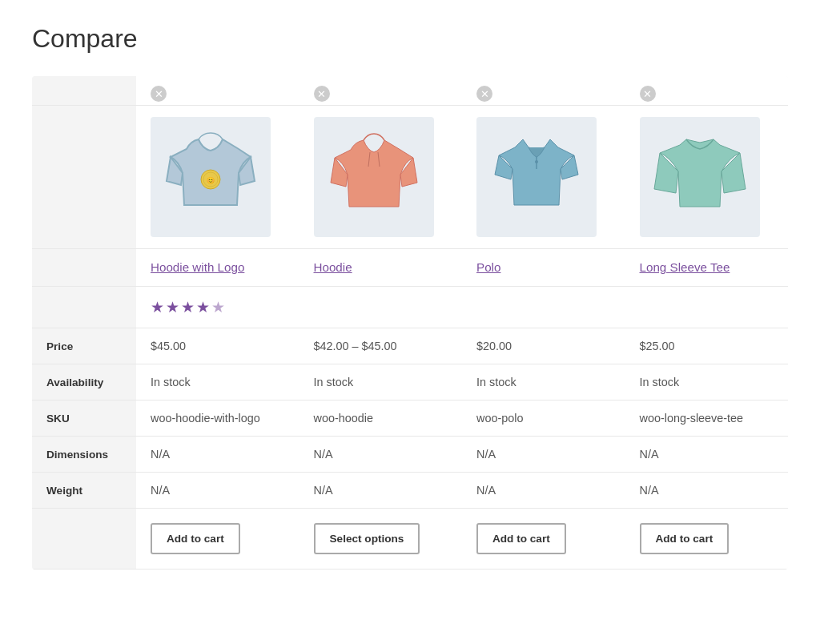  Describe the element at coordinates (84, 490) in the screenshot. I see `weight-label: Weight` at that location.